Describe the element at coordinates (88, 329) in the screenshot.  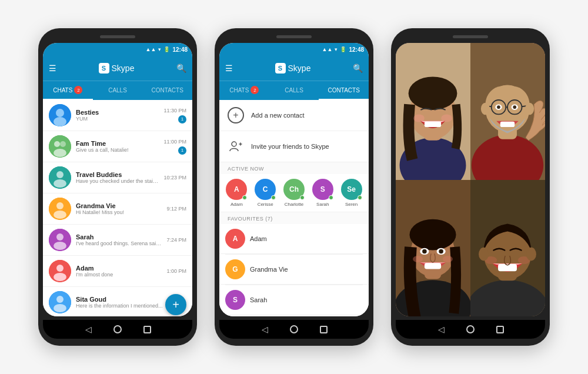
I see `back-btn-1: ◁` at that location.